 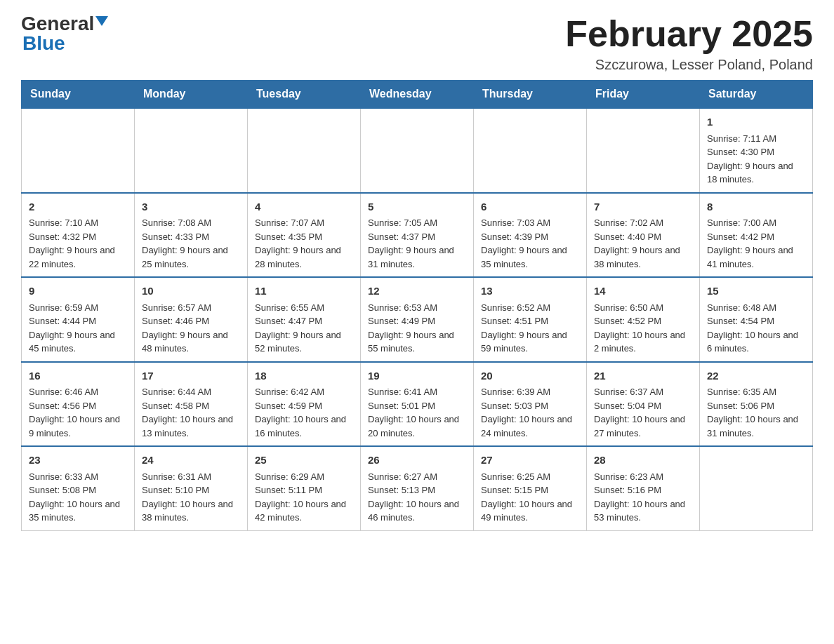 What do you see at coordinates (79, 488) in the screenshot?
I see `calendar-cell: 23Sunrise: 6:33 AMSunset: 5:08 PMDayligh…` at bounding box center [79, 488].